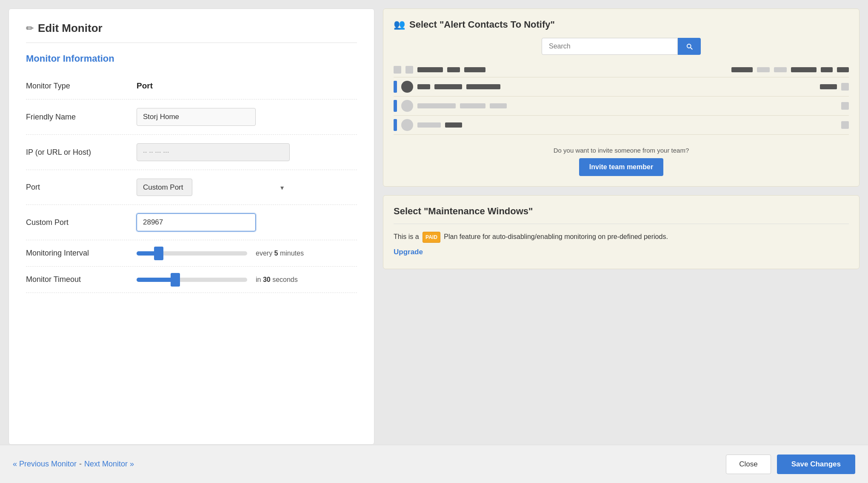  Describe the element at coordinates (621, 167) in the screenshot. I see `invite-team-member-button: Invite team member` at that location.